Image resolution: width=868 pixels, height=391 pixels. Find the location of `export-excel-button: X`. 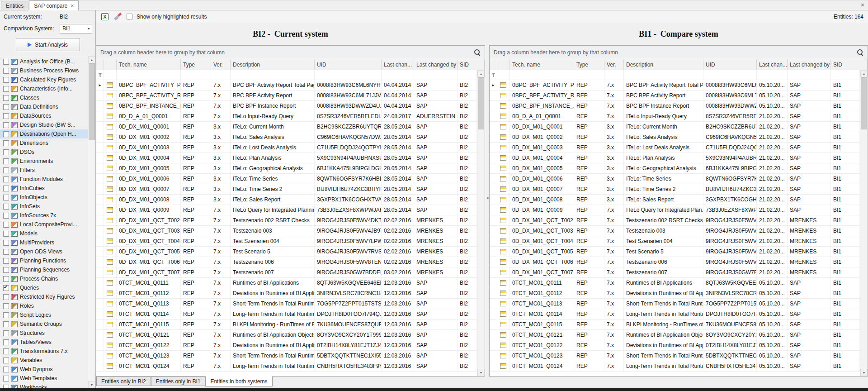

export-excel-button: X is located at coordinates (105, 16).